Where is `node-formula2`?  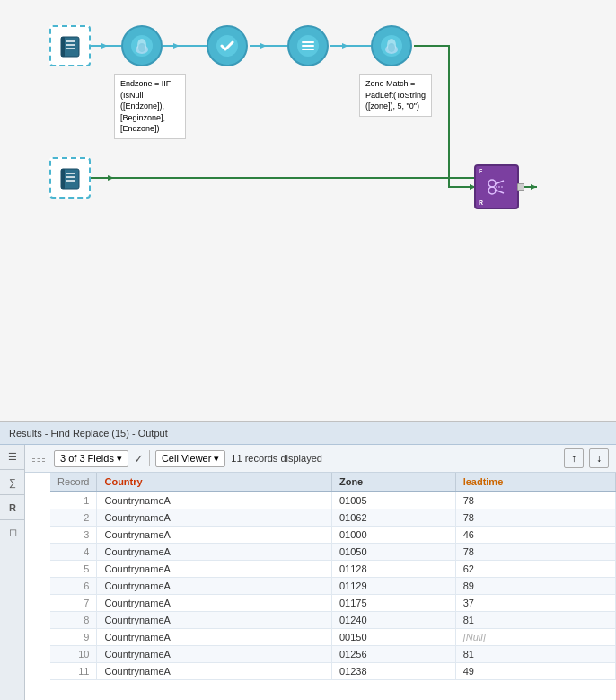 node-formula2 is located at coordinates (392, 46).